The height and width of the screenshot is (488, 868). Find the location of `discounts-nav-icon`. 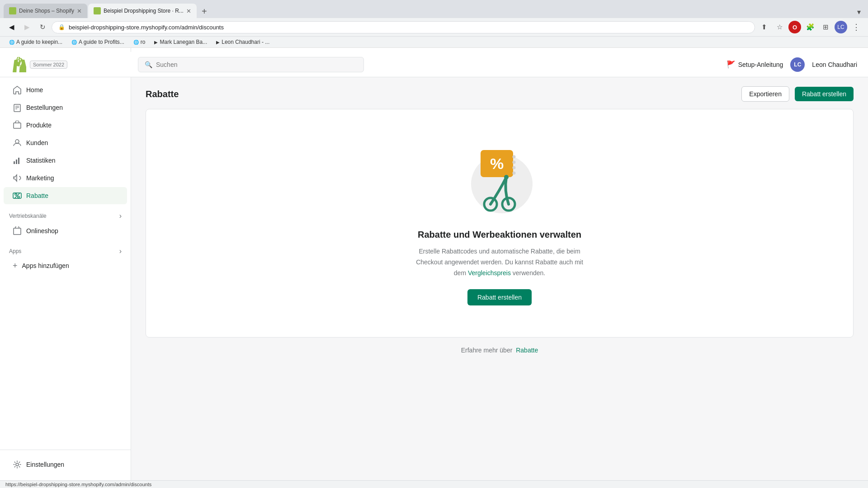

discounts-nav-icon is located at coordinates (17, 196).